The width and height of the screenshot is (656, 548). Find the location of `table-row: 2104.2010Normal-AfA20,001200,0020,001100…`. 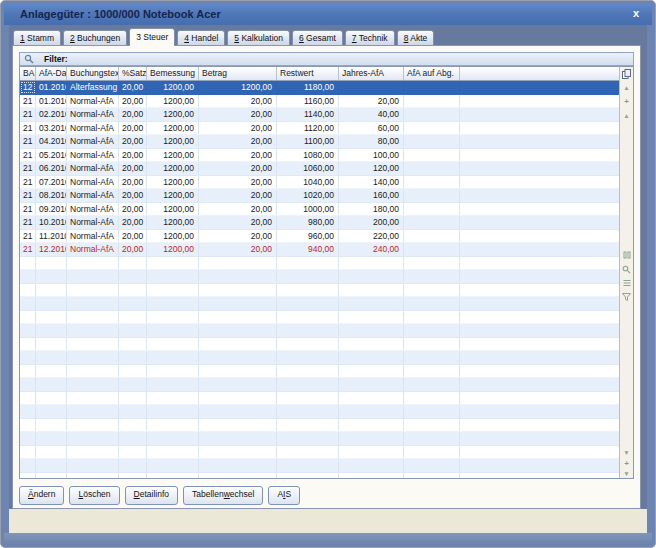

table-row: 2104.2010Normal-AfA20,001200,0020,001100… is located at coordinates (320, 142).